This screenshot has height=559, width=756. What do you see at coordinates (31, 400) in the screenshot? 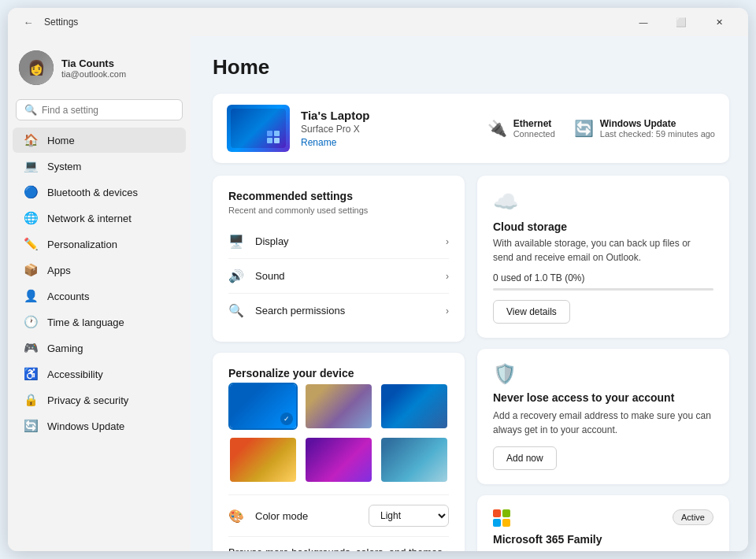
I see `privacy-icon: 🔒` at bounding box center [31, 400].